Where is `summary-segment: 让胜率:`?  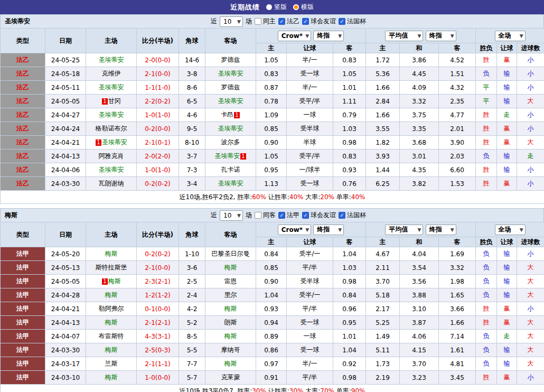 summary-segment: 让胜率: is located at coordinates (278, 197).